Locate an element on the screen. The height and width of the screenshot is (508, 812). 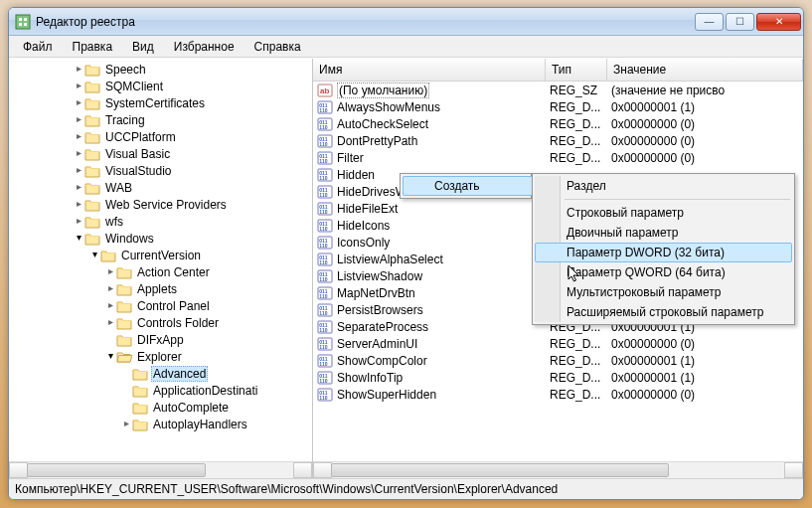
tree-item-label: VisualStudio is located at coordinates (139, 171).